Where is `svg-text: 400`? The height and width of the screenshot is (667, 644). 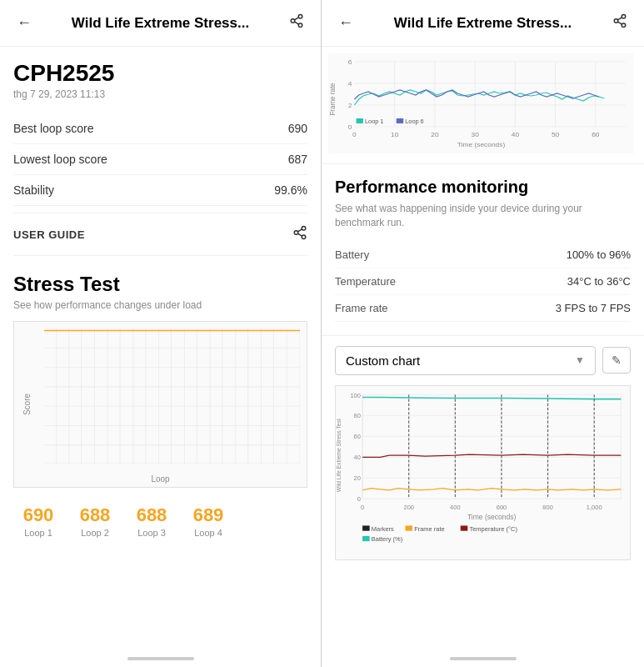
svg-text: 400 is located at coordinates (455, 507).